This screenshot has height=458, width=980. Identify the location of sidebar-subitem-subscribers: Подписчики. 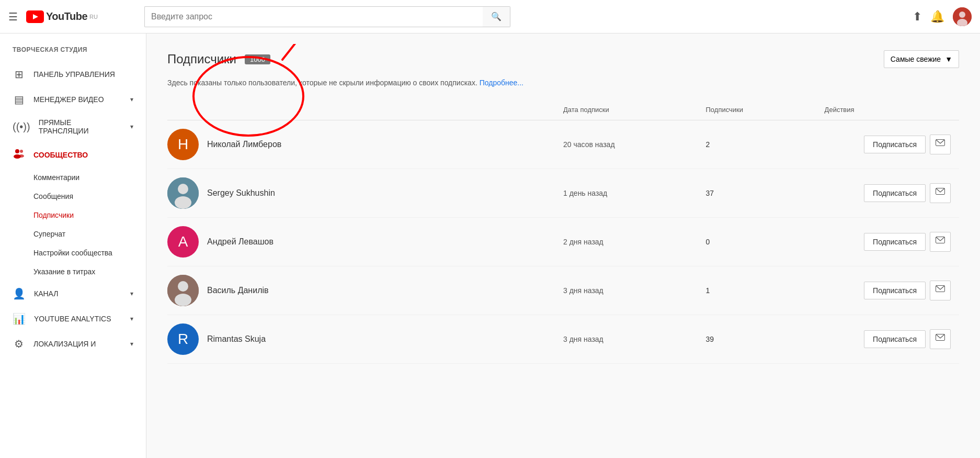
(90, 215).